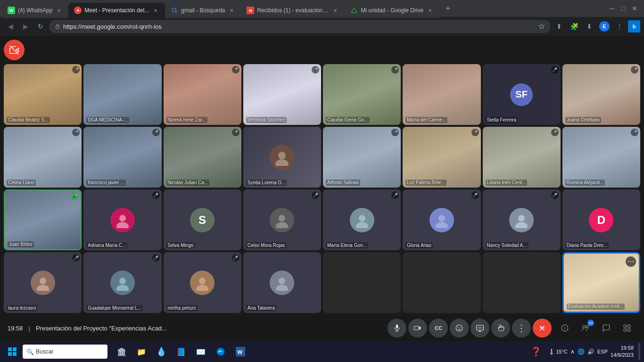 This screenshot has width=644, height=362. What do you see at coordinates (14, 50) in the screenshot?
I see `camera-off-button` at bounding box center [14, 50].